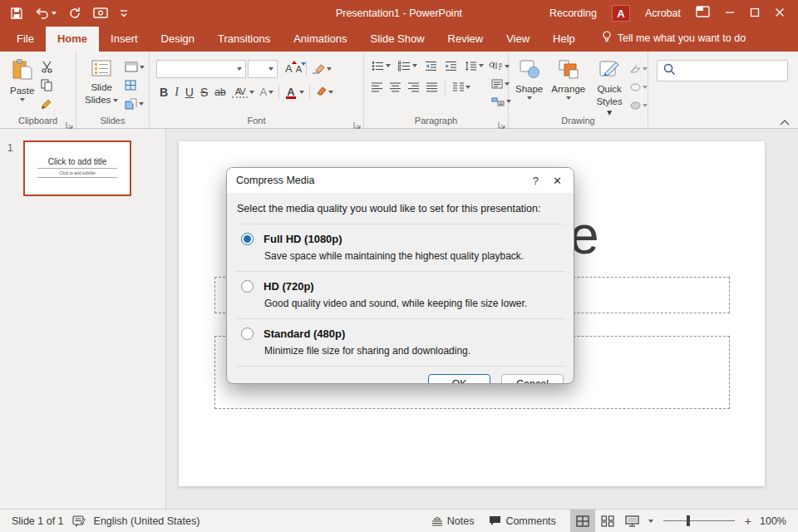 This screenshot has width=798, height=532. I want to click on font-name-combobox, so click(201, 69).